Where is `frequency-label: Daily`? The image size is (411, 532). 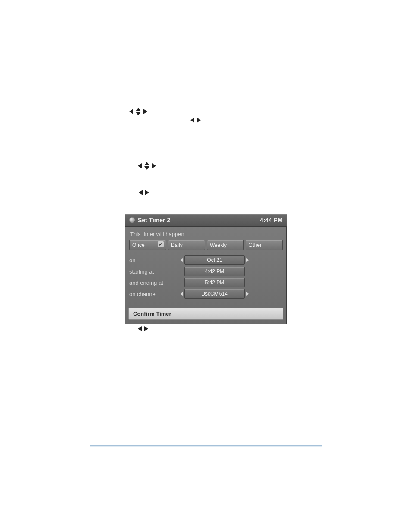 frequency-label: Daily is located at coordinates (177, 245).